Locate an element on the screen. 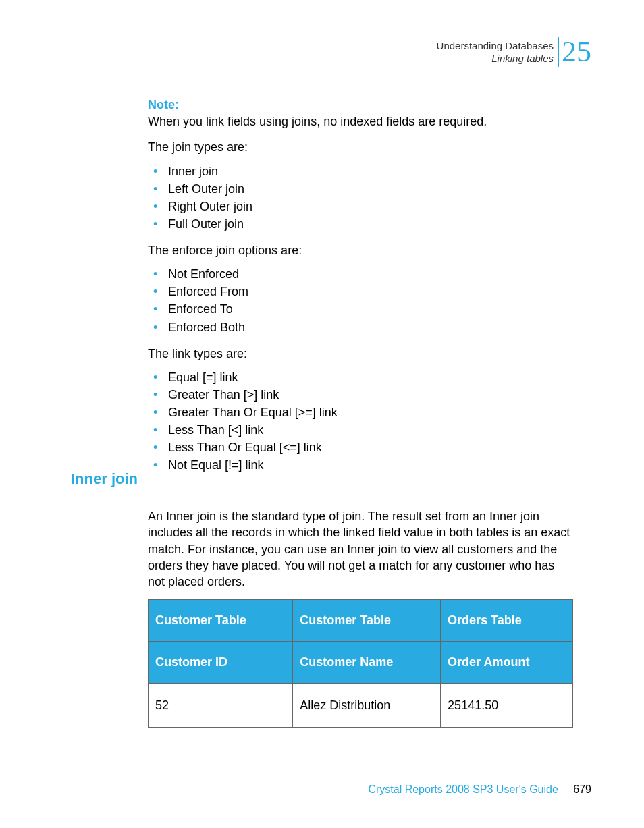 Image resolution: width=644 pixels, height=828 pixels. header-text: Understanding Databases Linking tables is located at coordinates (495, 53).